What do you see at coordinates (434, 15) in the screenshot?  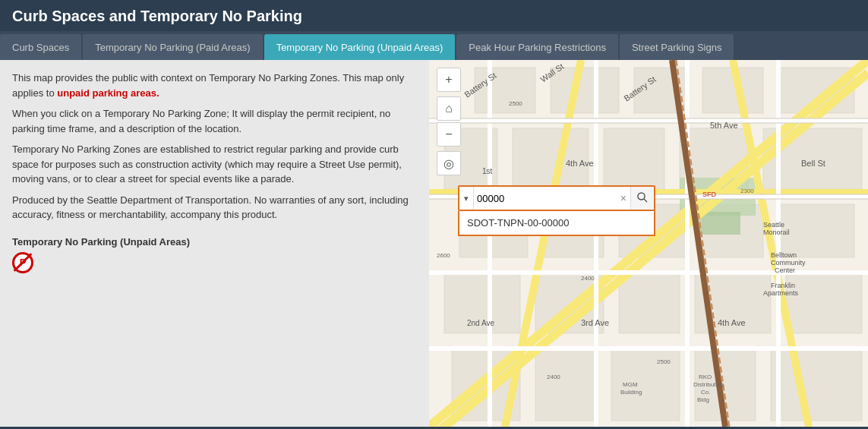 I see `app-header: Curb Spaces and Temporary No Parking` at bounding box center [434, 15].